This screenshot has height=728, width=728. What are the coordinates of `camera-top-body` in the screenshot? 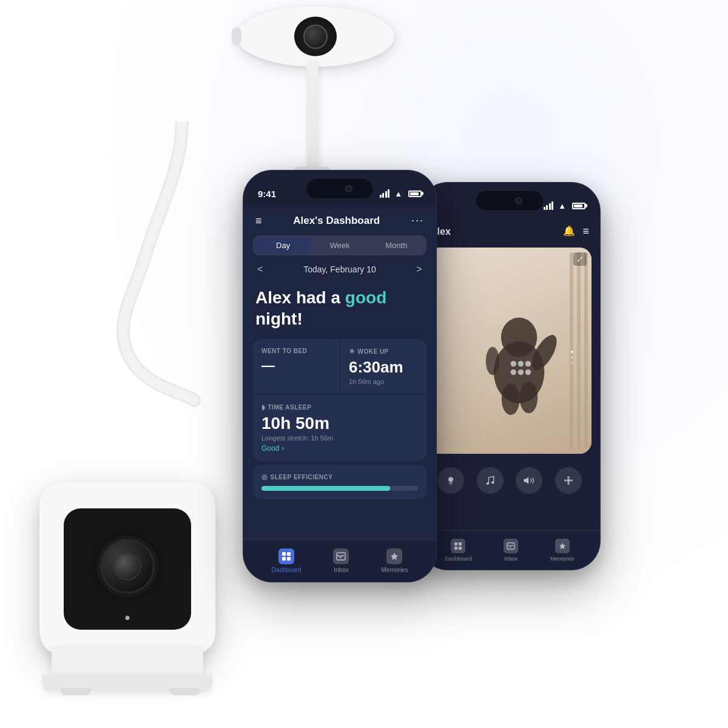 It's located at (315, 36).